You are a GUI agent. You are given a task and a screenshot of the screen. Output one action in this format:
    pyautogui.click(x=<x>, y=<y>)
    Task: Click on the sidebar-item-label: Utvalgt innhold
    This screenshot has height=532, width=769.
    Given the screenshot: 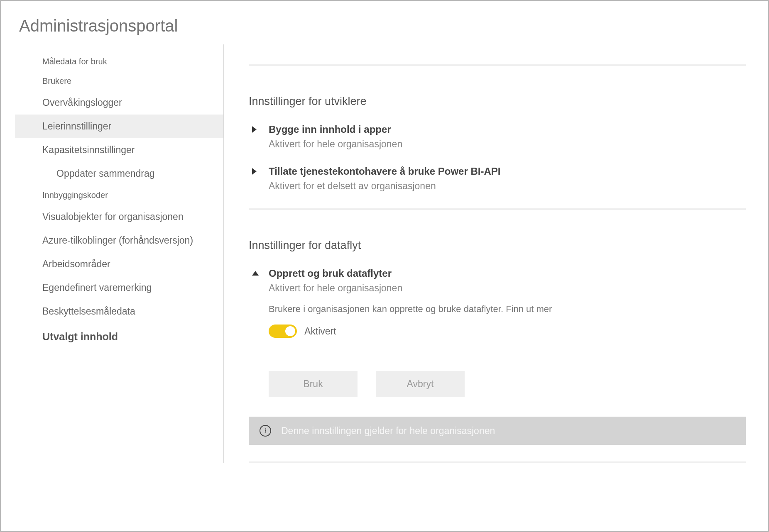 What is the action you would take?
    pyautogui.click(x=80, y=337)
    